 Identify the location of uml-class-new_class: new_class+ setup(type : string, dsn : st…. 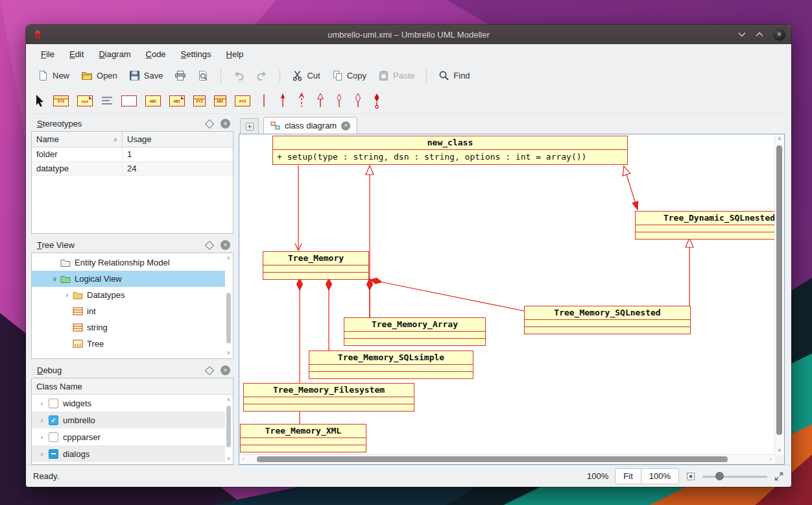
(450, 151).